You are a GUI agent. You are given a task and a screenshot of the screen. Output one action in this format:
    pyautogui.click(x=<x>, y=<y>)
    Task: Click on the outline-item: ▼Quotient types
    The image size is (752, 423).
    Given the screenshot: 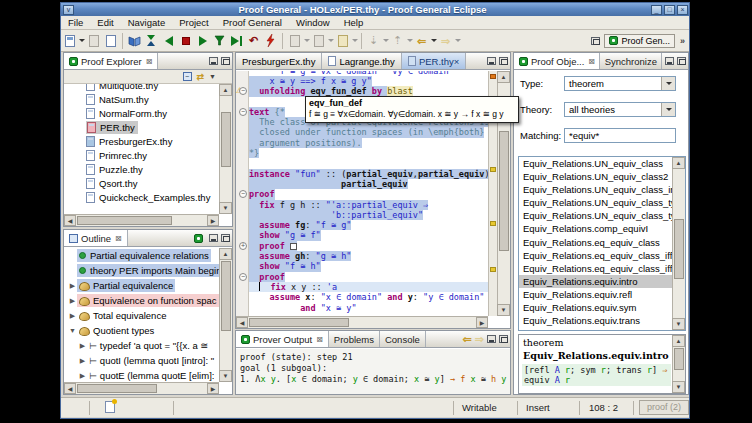 What is the action you would take?
    pyautogui.click(x=142, y=330)
    